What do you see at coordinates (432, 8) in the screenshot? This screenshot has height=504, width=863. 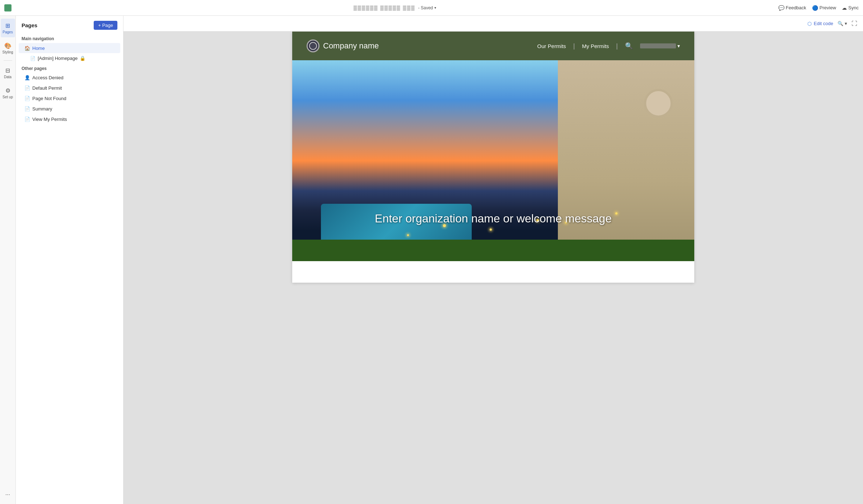 I see `top-bar: ▓▓▓▓▓▓ ▓▓▓▓▓ ▓▓▓ - Saved ▾ 💬 Feedback 🔵 …` at bounding box center [432, 8].